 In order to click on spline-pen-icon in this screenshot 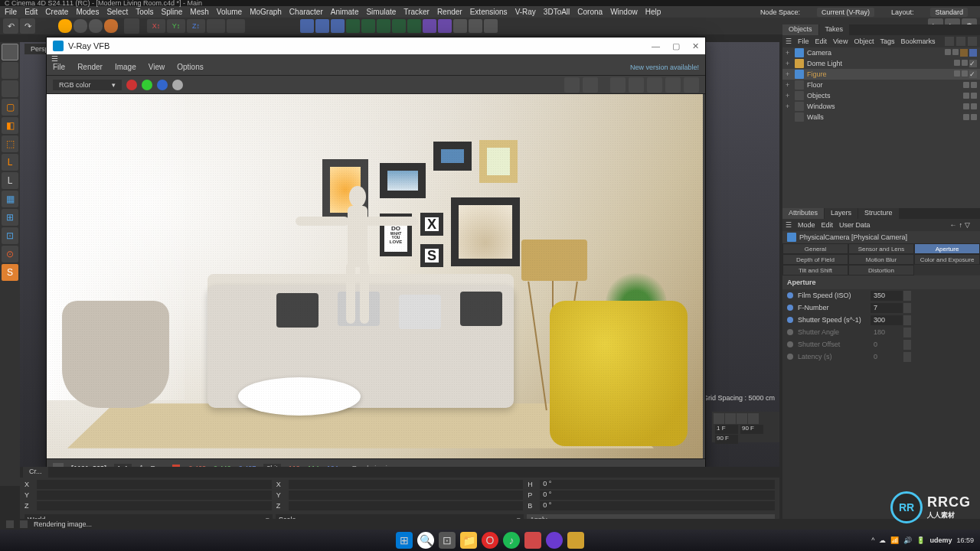, I will do `click(338, 26)`.